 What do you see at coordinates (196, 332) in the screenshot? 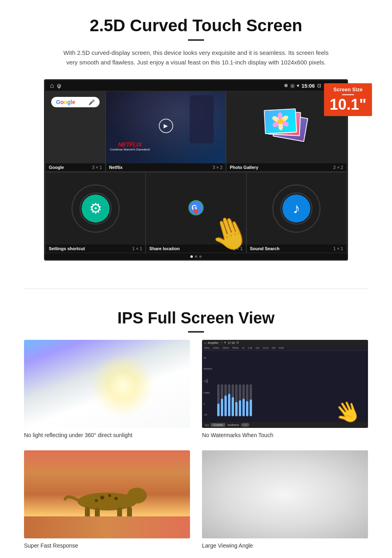
I see `ips-divider` at bounding box center [196, 332].